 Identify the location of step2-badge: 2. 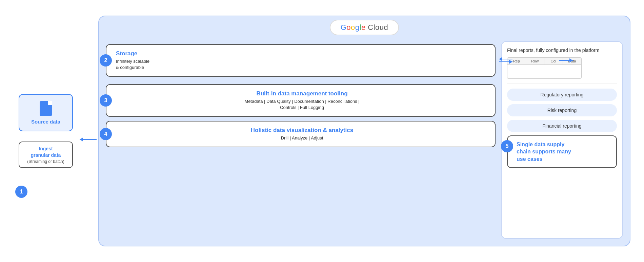
(106, 60).